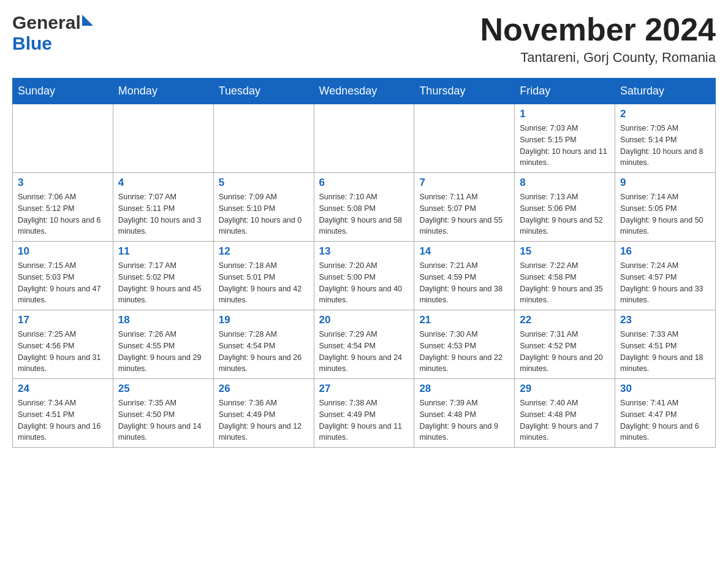 The width and height of the screenshot is (728, 563). I want to click on calendar-cell: 24Sunrise: 7:34 AM Sunset: 4:51 PM Dayli…, so click(63, 413).